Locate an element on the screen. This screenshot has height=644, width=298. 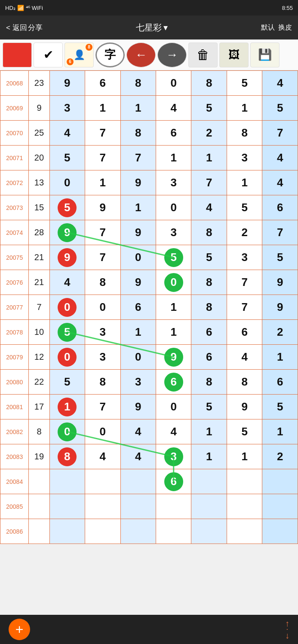
table-row: 20080225836886 is located at coordinates (149, 382).